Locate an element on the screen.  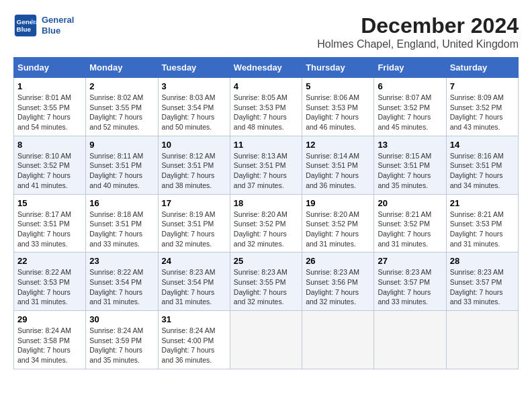
day-sunrise: Sunrise: 8:20 AM is located at coordinates (332, 214).